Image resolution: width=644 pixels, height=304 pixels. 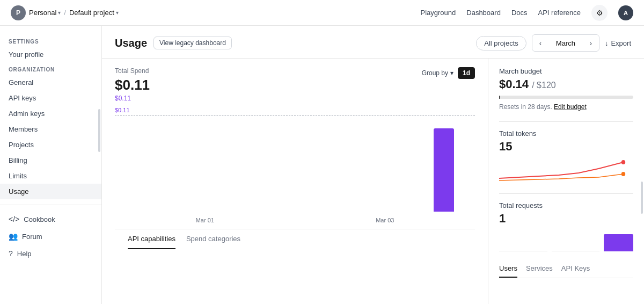 What do you see at coordinates (560, 13) in the screenshot?
I see `nav-api-reference: API reference` at bounding box center [560, 13].